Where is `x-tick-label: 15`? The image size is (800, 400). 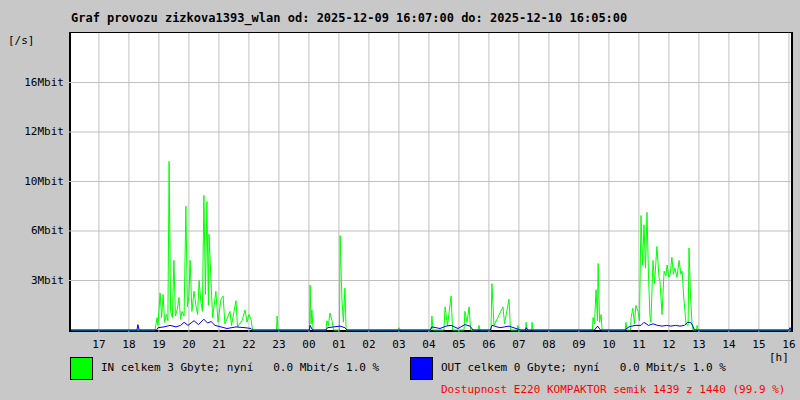 x-tick-label: 15 is located at coordinates (758, 345).